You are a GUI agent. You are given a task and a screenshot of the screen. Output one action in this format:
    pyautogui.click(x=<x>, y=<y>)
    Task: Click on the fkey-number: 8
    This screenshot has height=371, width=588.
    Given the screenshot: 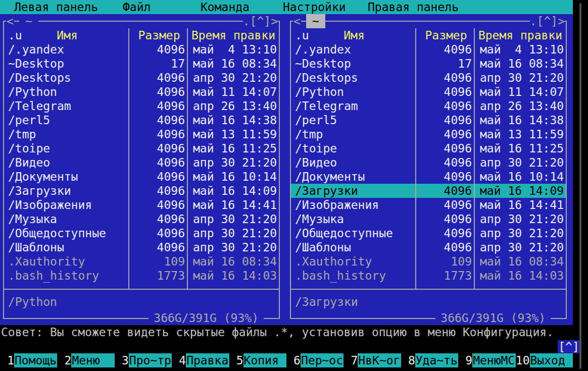 What is the action you would take?
    pyautogui.click(x=408, y=360)
    